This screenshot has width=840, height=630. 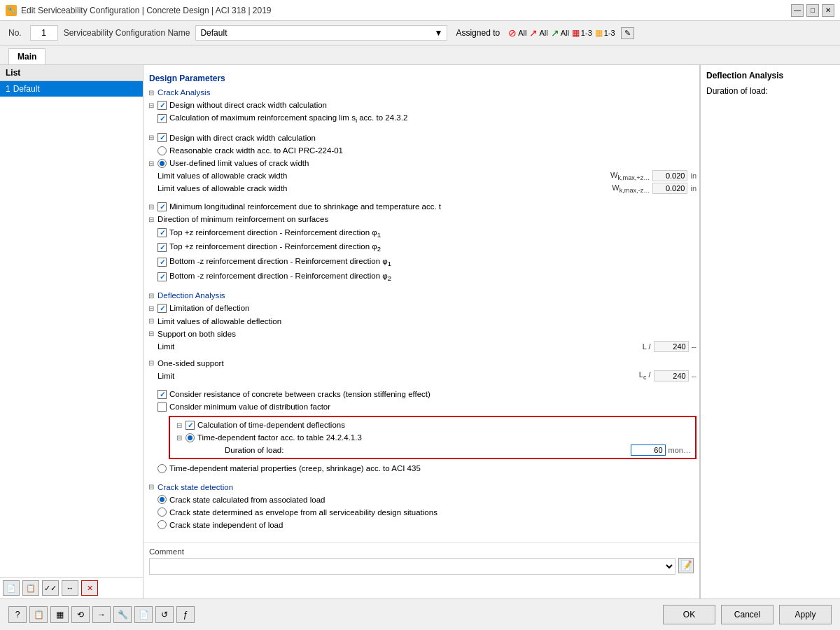 What do you see at coordinates (162, 262) in the screenshot?
I see `bot-z-phi1-checkbox` at bounding box center [162, 262].